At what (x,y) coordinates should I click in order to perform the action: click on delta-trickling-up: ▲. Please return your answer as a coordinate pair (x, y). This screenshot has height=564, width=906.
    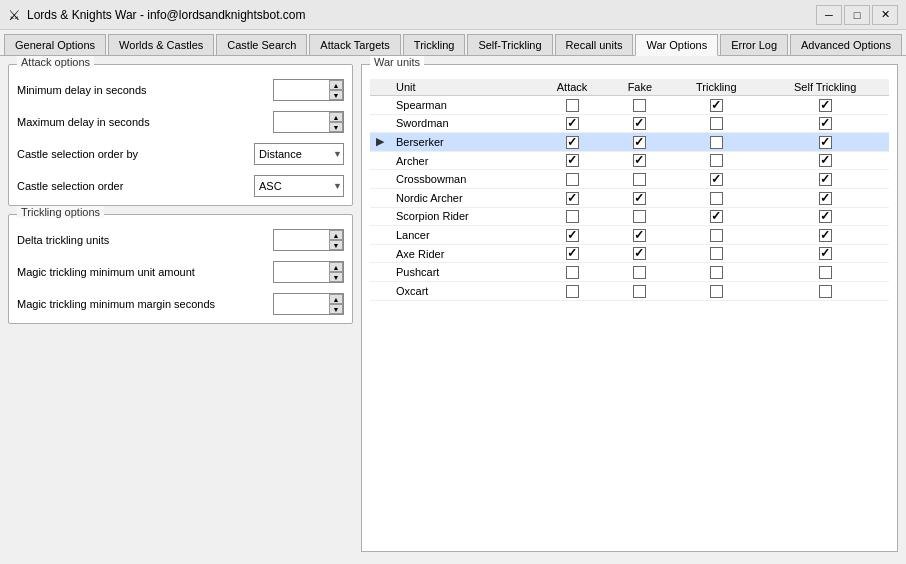
    Looking at the image, I should click on (336, 235).